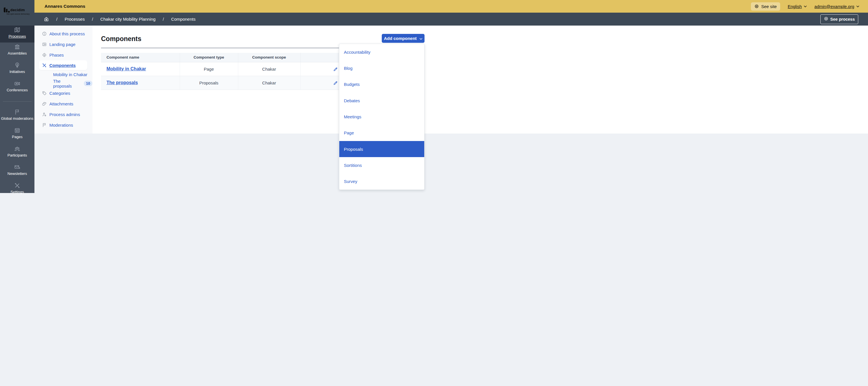  What do you see at coordinates (88, 84) in the screenshot?
I see `proposals-count-badge: 10` at bounding box center [88, 84].